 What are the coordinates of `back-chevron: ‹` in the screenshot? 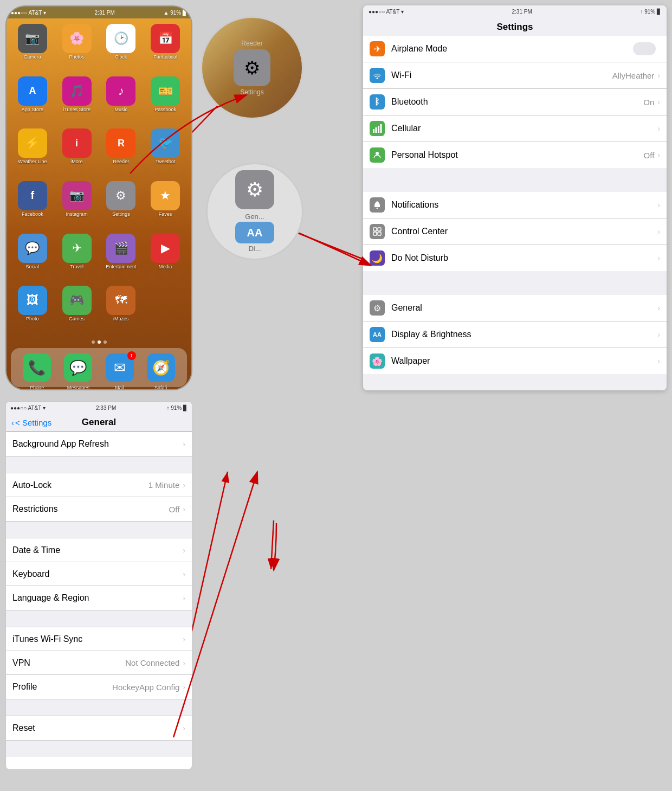 It's located at (13, 423).